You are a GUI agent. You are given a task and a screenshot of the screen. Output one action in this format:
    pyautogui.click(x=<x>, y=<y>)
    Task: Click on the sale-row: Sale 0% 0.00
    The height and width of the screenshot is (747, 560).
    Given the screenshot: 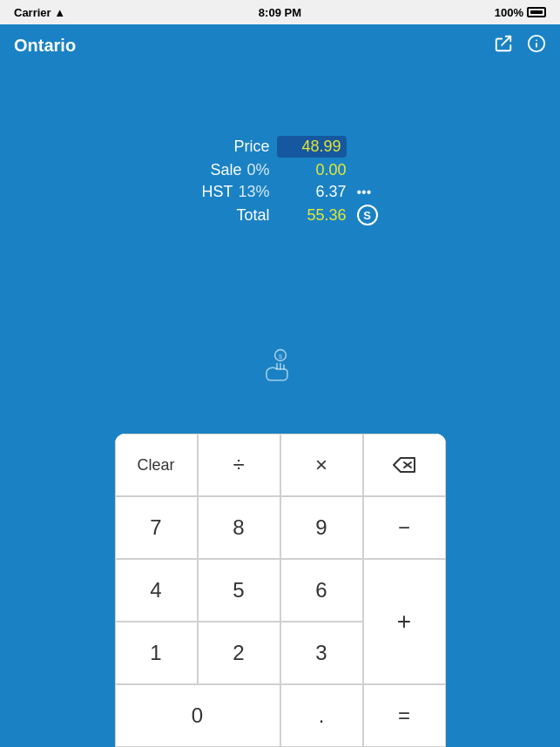 What is the action you would take?
    pyautogui.click(x=280, y=171)
    